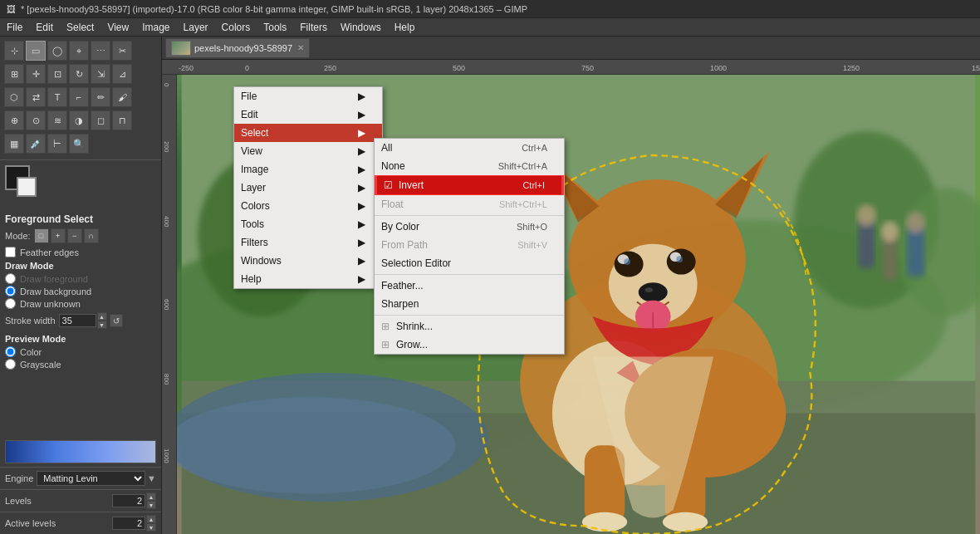 The height and width of the screenshot is (534, 980). Describe the element at coordinates (10, 352) in the screenshot. I see `preview-color-radio` at that location.